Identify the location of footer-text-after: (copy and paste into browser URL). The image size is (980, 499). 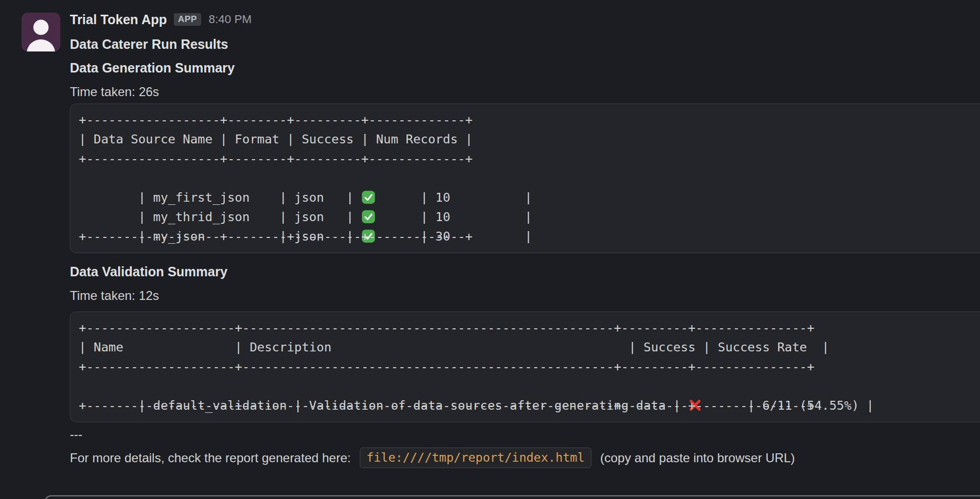
(696, 458).